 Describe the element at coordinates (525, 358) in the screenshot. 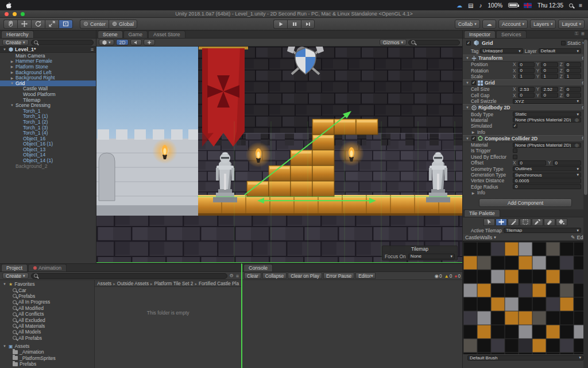

I see `default-brush-dropdown: Default Brush▾` at that location.